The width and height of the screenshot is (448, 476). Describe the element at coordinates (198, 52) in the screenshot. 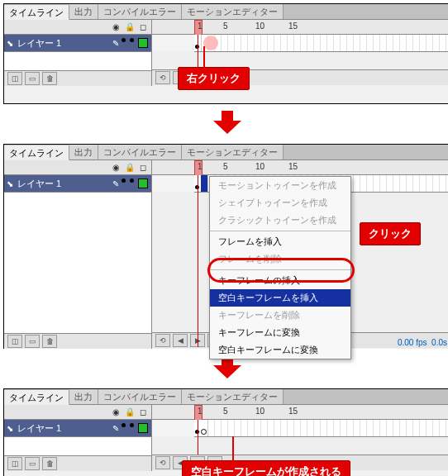

I see `playhead-line` at that location.